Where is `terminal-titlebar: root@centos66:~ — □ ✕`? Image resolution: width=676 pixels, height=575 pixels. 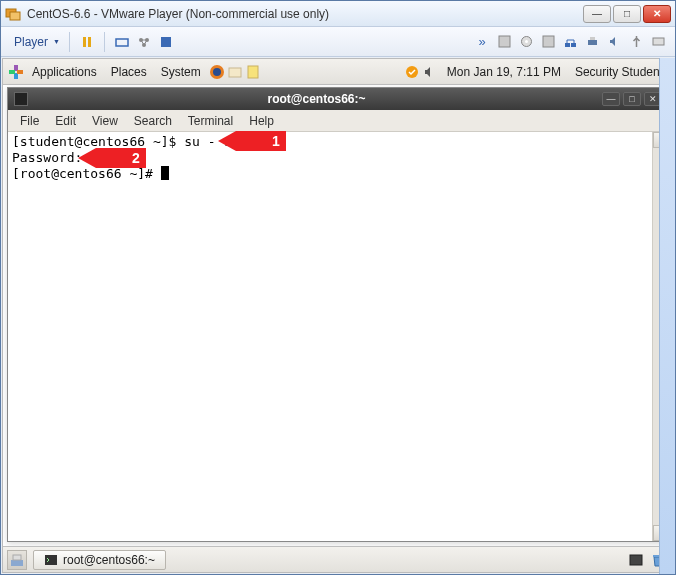 terminal-titlebar: root@centos66:~ — □ ✕ is located at coordinates (338, 99).